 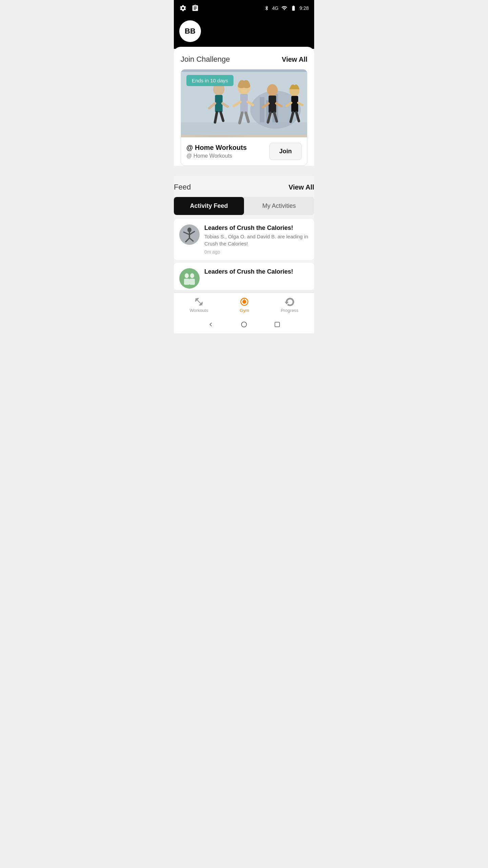 What do you see at coordinates (245, 311) in the screenshot?
I see `nav-label-gym: Gym` at bounding box center [245, 311].